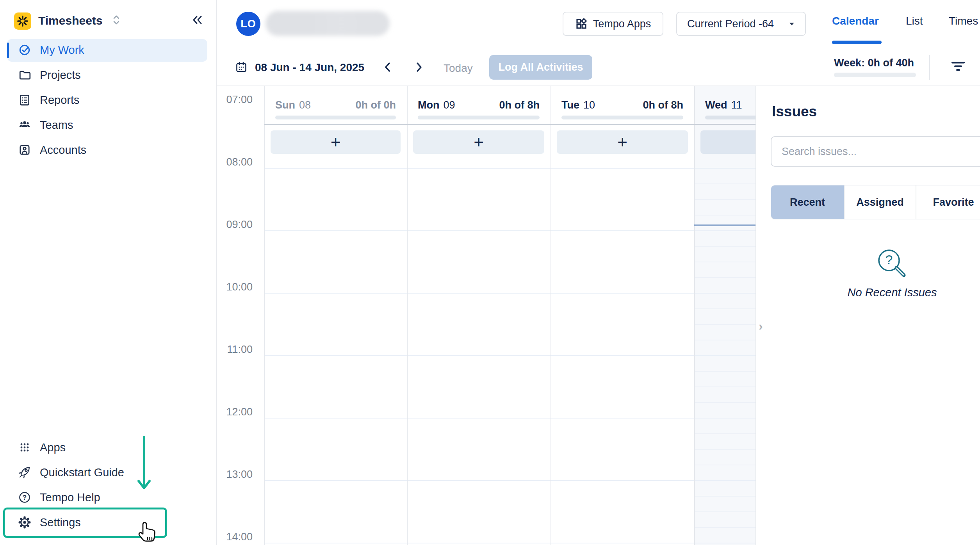 This screenshot has width=980, height=545. Describe the element at coordinates (70, 21) in the screenshot. I see `sidebar-title: Timesheets` at that location.